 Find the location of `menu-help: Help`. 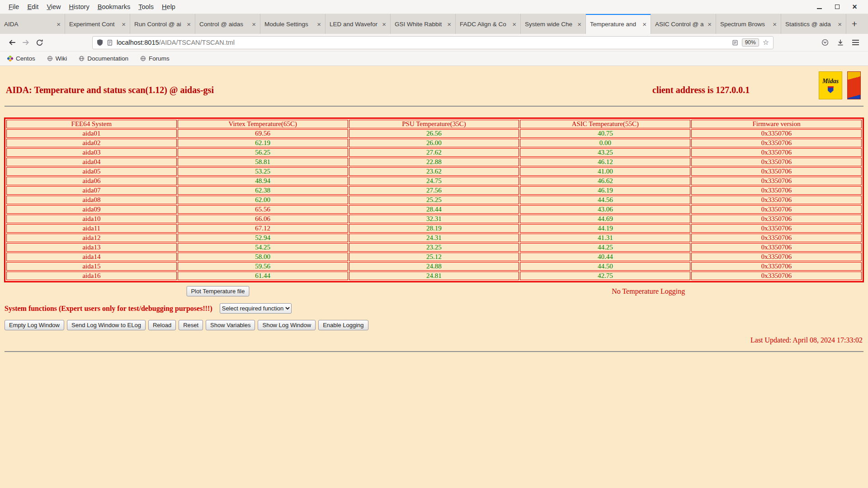

menu-help: Help is located at coordinates (169, 7).